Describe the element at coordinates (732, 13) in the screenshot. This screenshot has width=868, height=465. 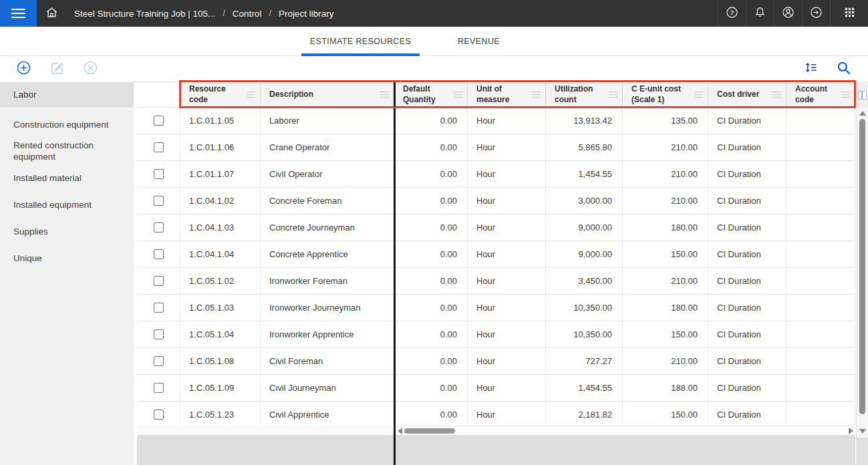
I see `help-button: ?` at that location.